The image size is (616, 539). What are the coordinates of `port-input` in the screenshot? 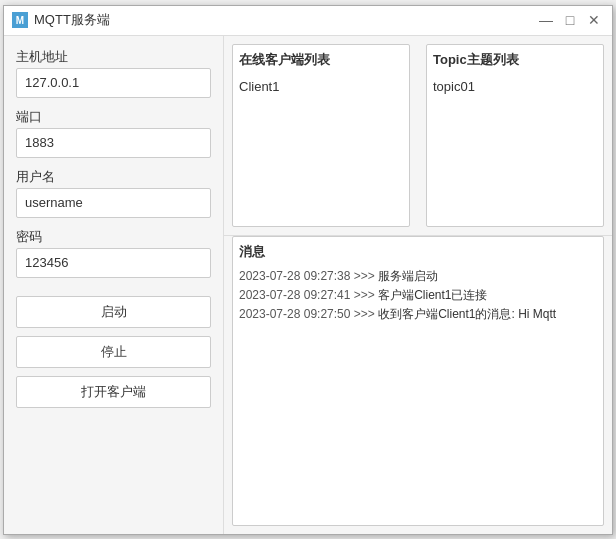 It's located at (114, 143).